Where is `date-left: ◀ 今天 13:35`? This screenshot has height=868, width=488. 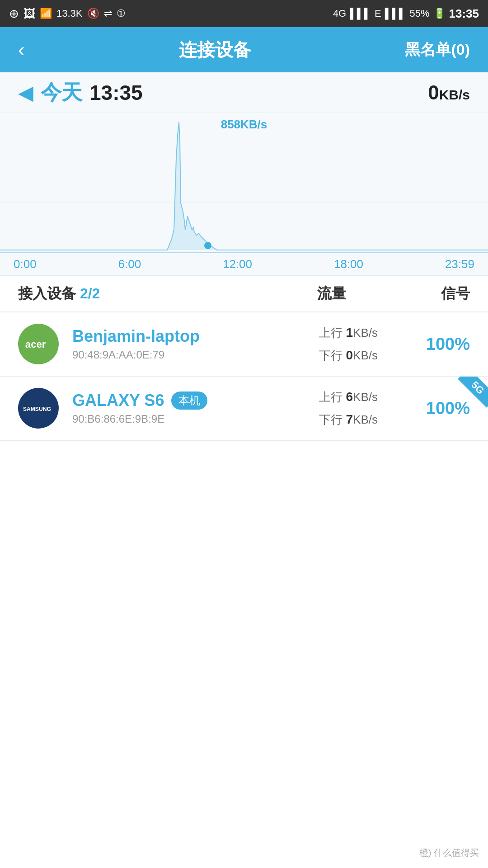 date-left: ◀ 今天 13:35 is located at coordinates (80, 93).